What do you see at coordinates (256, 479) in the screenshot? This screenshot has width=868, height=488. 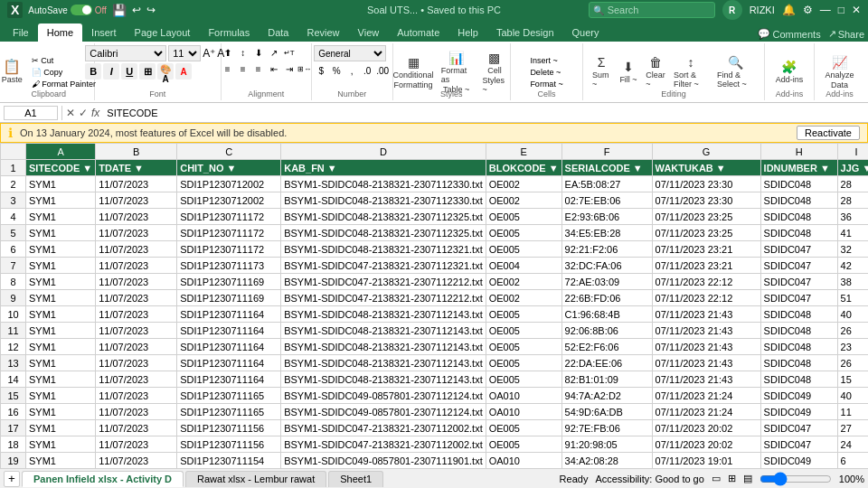 I see `sheet-tab-rawat: Rawat xlsx - Lembur rawat` at bounding box center [256, 479].